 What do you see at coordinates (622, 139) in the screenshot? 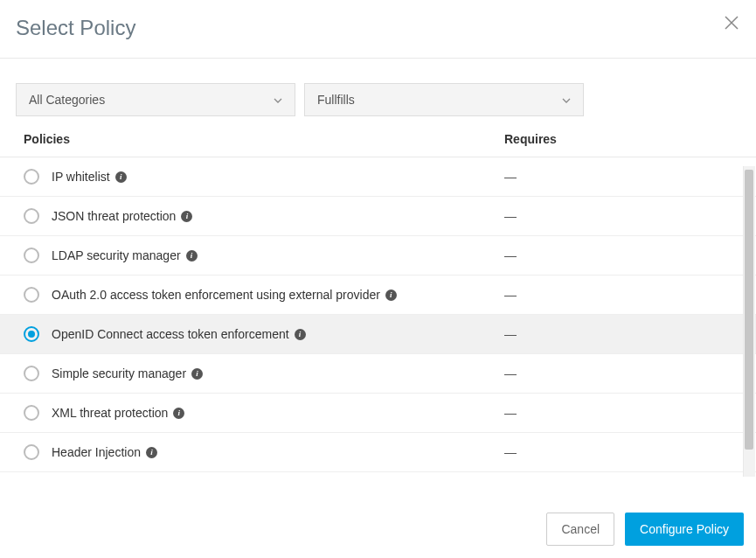
I see `column-header-requires: Requires` at bounding box center [622, 139].